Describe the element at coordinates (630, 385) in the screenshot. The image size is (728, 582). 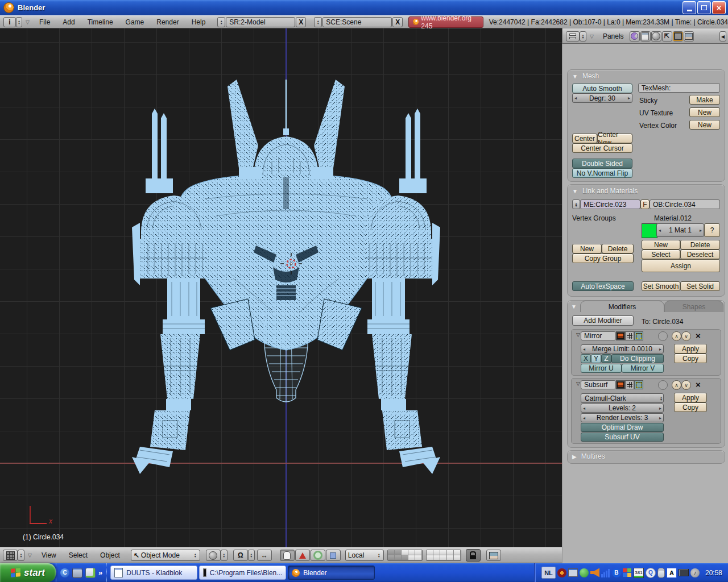
I see `subsurf-edit-toggle-icon` at that location.